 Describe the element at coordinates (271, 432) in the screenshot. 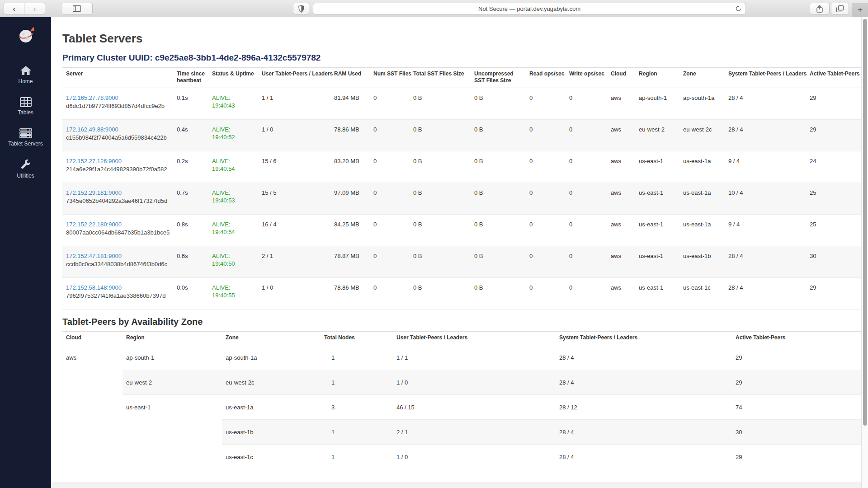

I see `zone-cell: us-east-1b` at that location.